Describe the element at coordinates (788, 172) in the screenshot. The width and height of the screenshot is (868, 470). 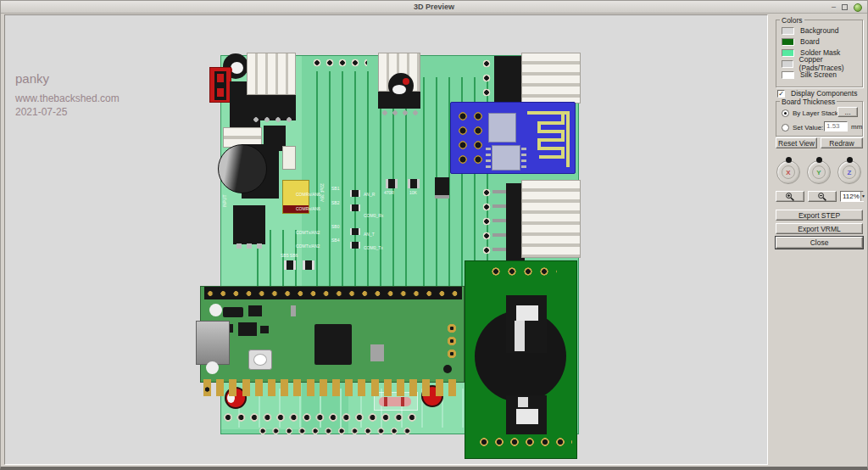
I see `dial-x-label: X` at that location.